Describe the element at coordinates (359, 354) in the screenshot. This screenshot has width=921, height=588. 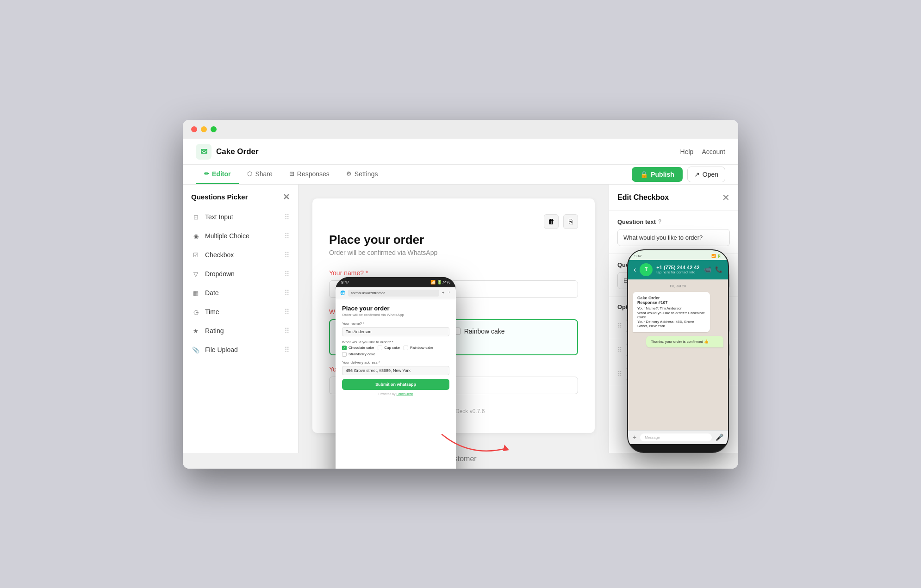
I see `android-cb-strawberry: Strawberry cake` at that location.